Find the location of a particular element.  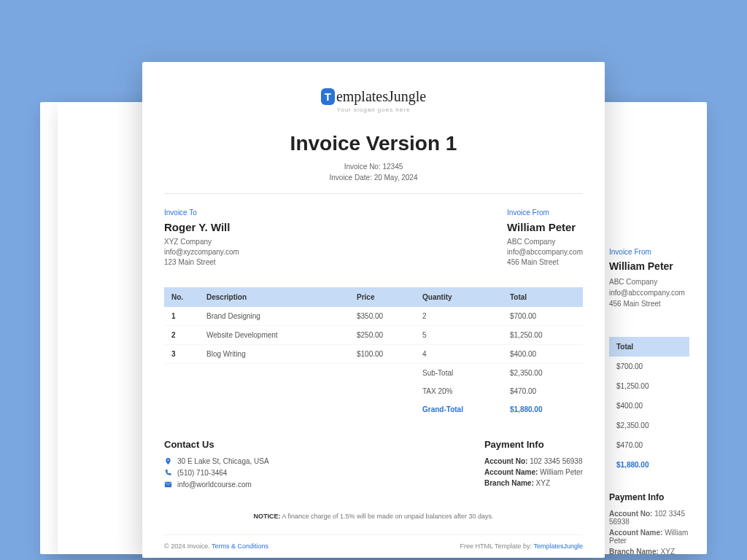

account-no: Account No: 102 3345 56938 is located at coordinates (534, 461).